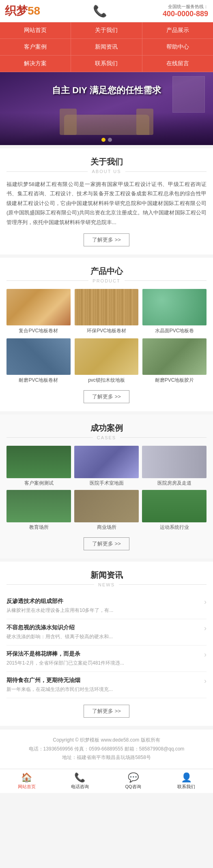 This screenshot has width=213, height=868. I want to click on navigation: 网站首页 关于我们 产品展示 客户案例 新闻资讯 帮助中心 解决方案 联系我们 …, so click(106, 47).